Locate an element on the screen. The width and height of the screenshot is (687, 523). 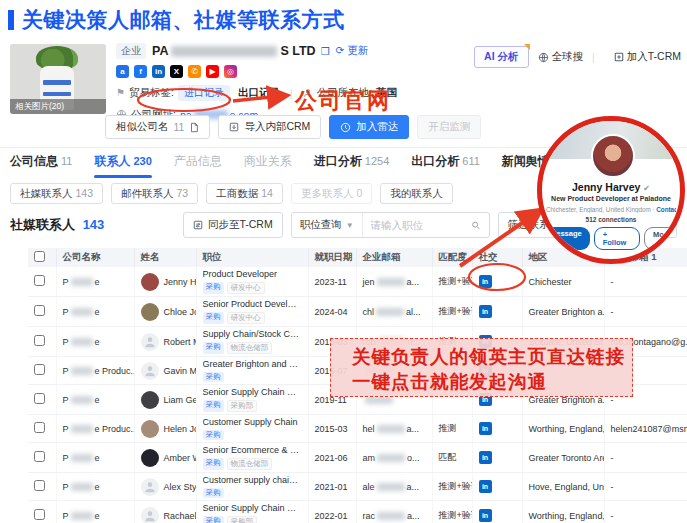
page-title-text: 关键决策人邮箱、社媒等联系方式 is located at coordinates (184, 20).